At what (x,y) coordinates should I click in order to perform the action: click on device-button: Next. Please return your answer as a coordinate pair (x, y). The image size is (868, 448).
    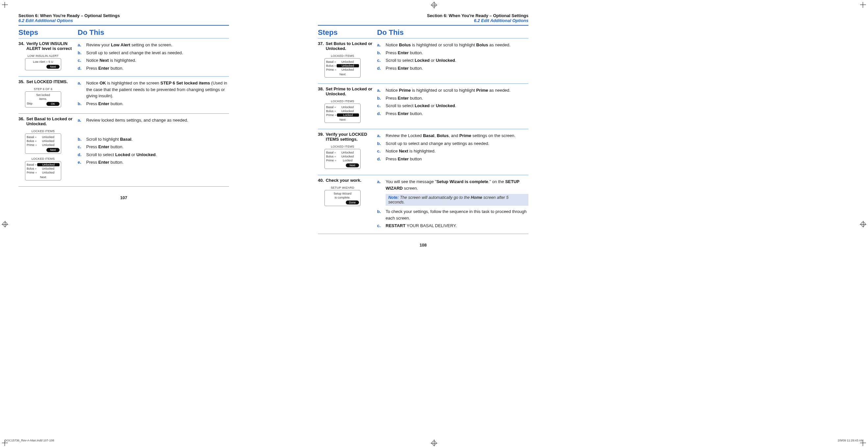
    Looking at the image, I should click on (53, 150).